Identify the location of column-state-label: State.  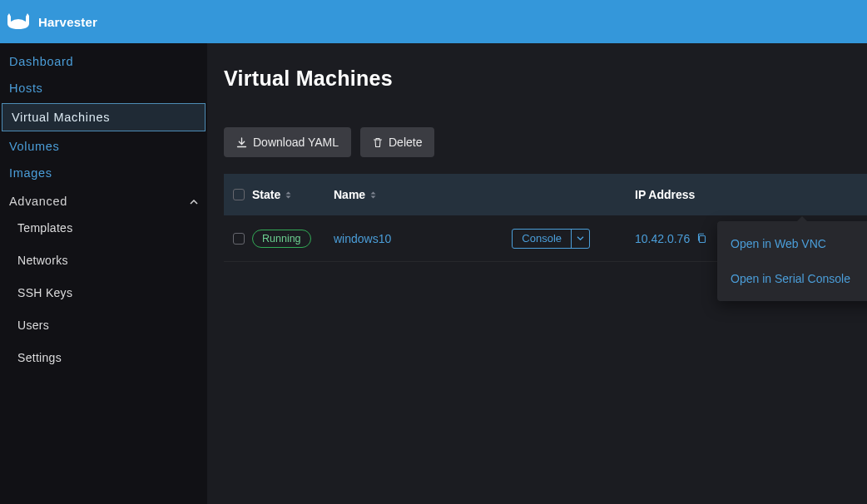
(266, 195).